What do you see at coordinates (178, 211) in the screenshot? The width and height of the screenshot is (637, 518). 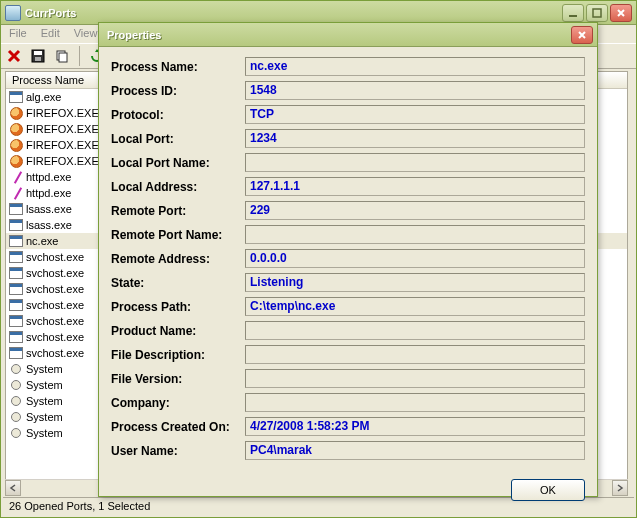 I see `property-label: Remote Port:` at bounding box center [178, 211].